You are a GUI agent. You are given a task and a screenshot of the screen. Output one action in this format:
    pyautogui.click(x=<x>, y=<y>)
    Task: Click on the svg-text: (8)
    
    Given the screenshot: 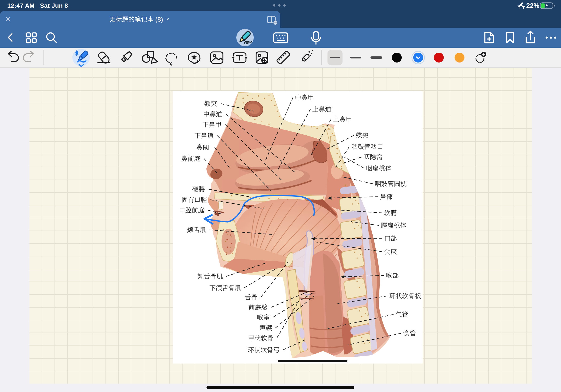 What is the action you would take?
    pyautogui.click(x=159, y=20)
    